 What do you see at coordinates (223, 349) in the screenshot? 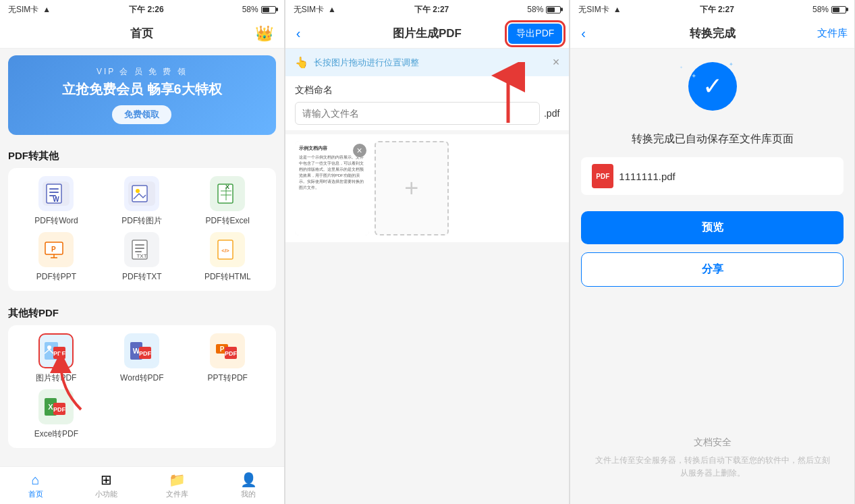
I see `svg-text: P` at bounding box center [223, 349].